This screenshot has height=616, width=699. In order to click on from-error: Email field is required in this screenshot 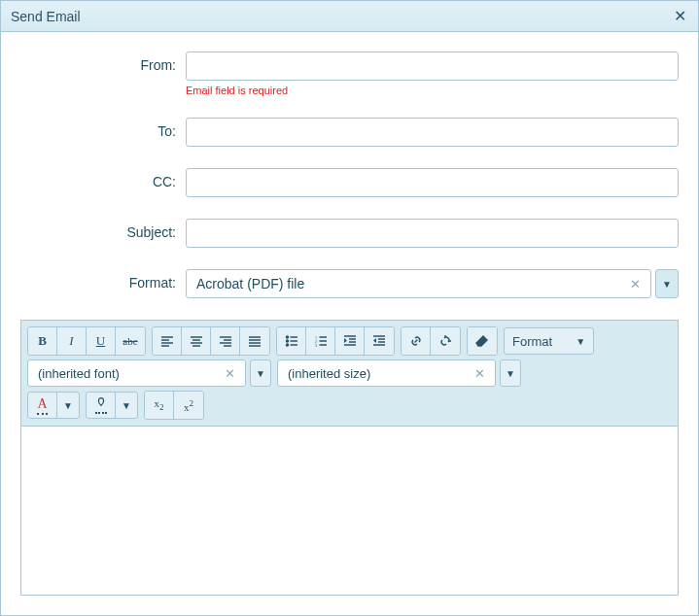, I will do `click(432, 90)`.